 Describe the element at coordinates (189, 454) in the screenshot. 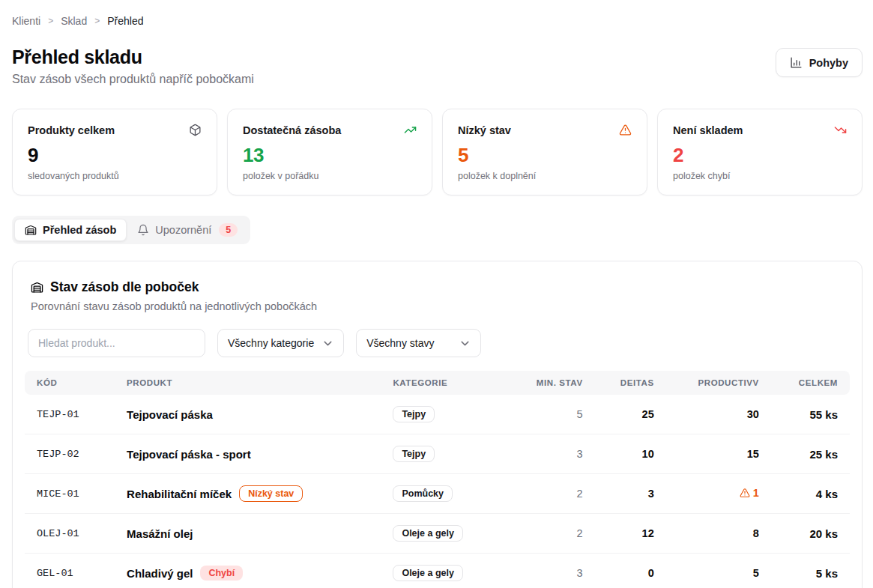

I see `product-name: Tejpovací páska - sport` at that location.